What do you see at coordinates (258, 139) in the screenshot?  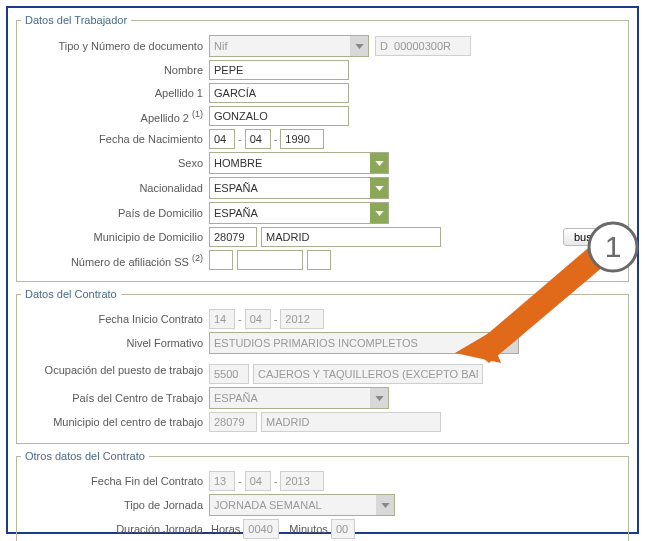 I see `birth-month-input` at bounding box center [258, 139].